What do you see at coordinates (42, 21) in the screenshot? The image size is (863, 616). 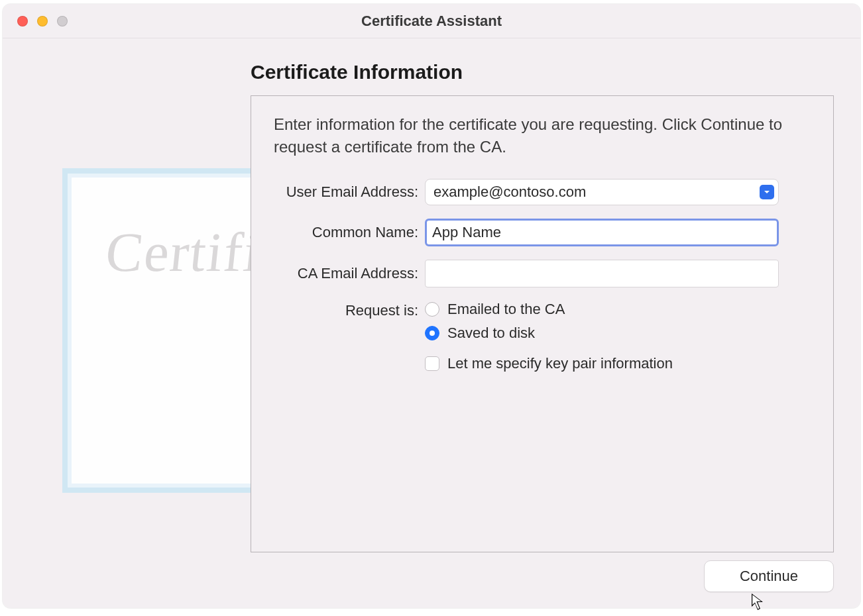 I see `traffic-lights` at bounding box center [42, 21].